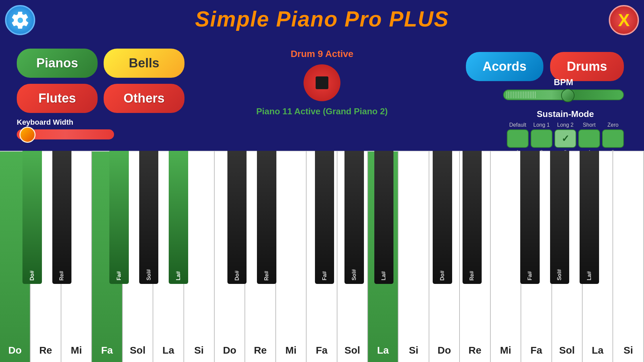 This screenshot has height=362, width=644. I want to click on close-icon: X, so click(624, 20).